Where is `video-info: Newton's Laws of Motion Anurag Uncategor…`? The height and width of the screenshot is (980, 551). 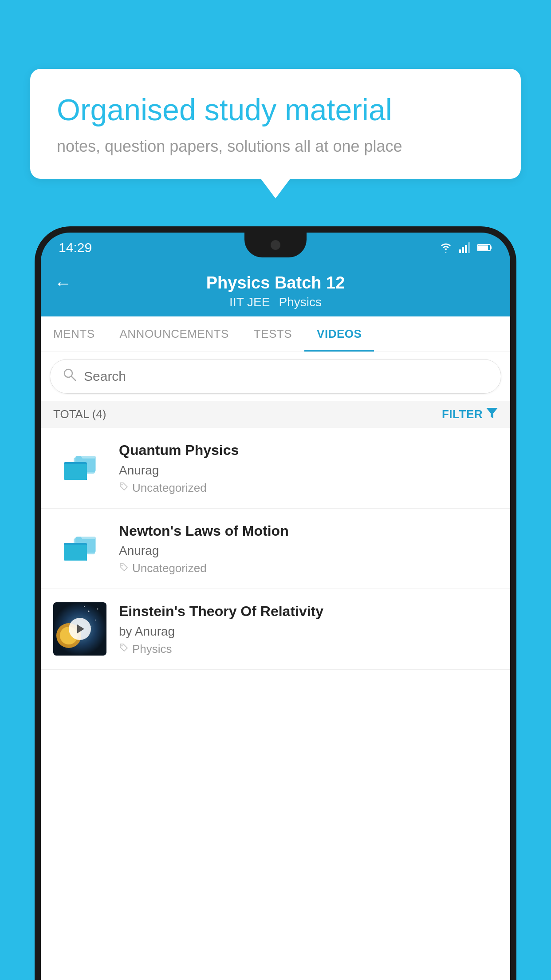
video-info: Newton's Laws of Motion Anurag Uncategor… is located at coordinates (308, 549).